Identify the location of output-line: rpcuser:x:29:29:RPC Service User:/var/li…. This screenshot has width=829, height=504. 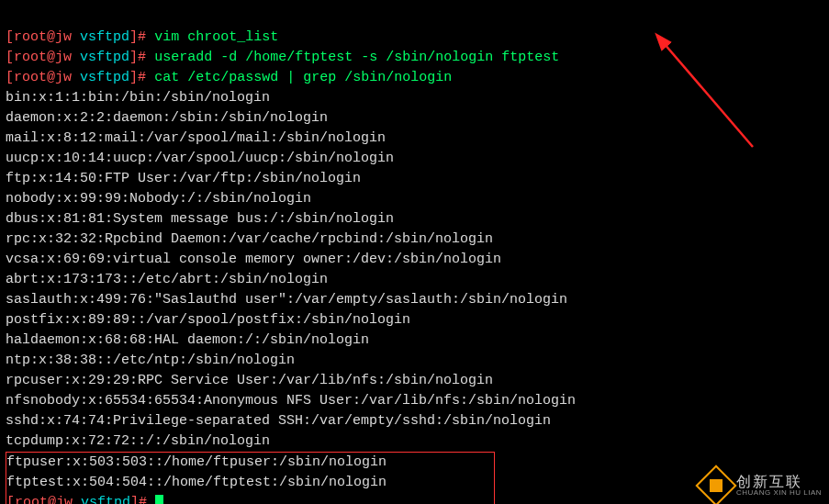
(250, 380).